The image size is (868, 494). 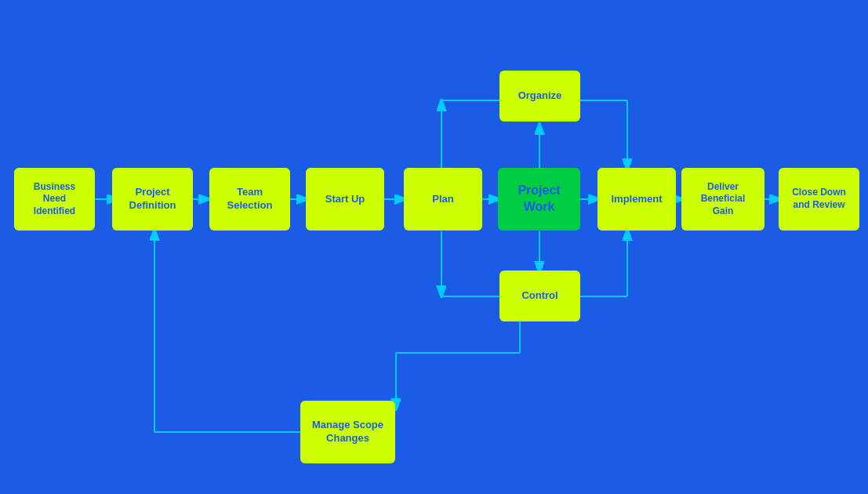 I want to click on start-up-node: Start Up, so click(x=345, y=199).